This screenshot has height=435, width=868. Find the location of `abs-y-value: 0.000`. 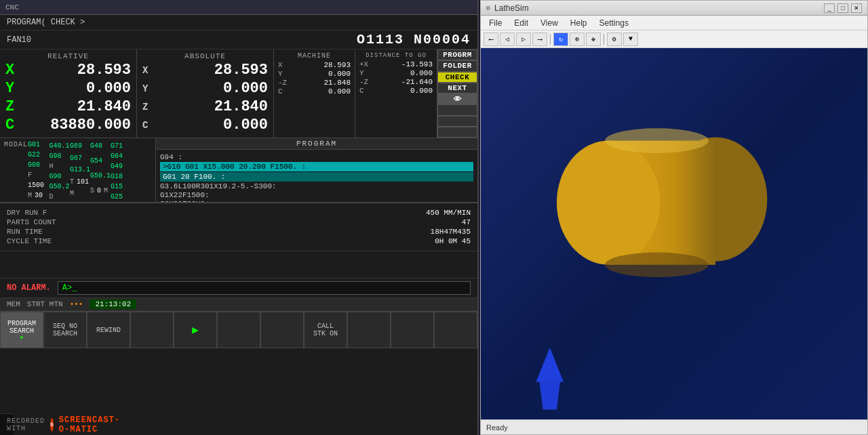

abs-y-value: 0.000 is located at coordinates (212, 88).